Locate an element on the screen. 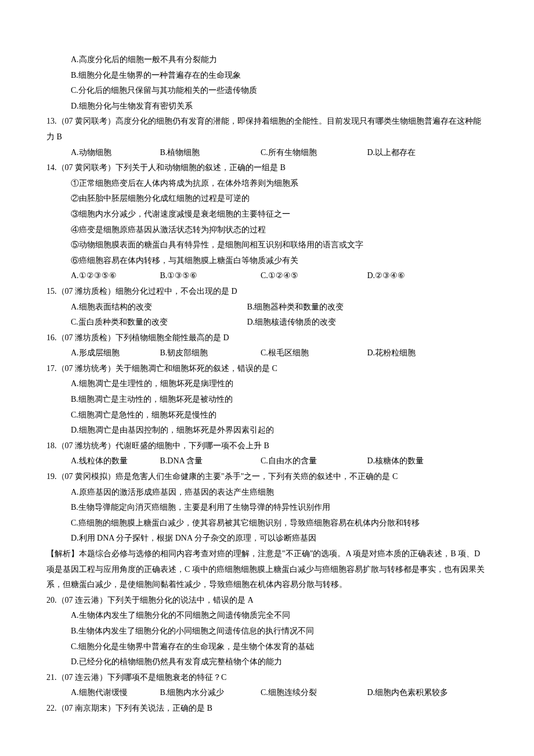 The height and width of the screenshot is (756, 534). q13-opt-b: B.植物细胞 is located at coordinates (210, 153).